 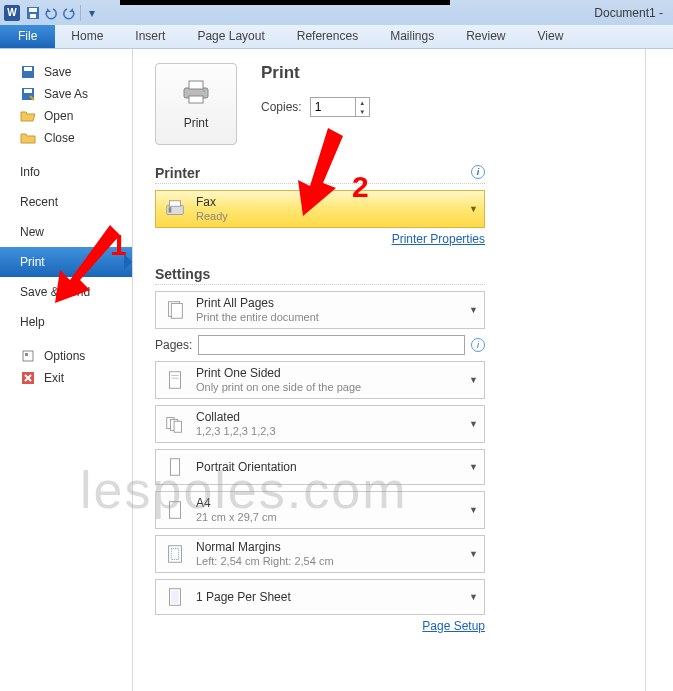 I want to click on sidebar-save-send: Save & Send, so click(x=66, y=292).